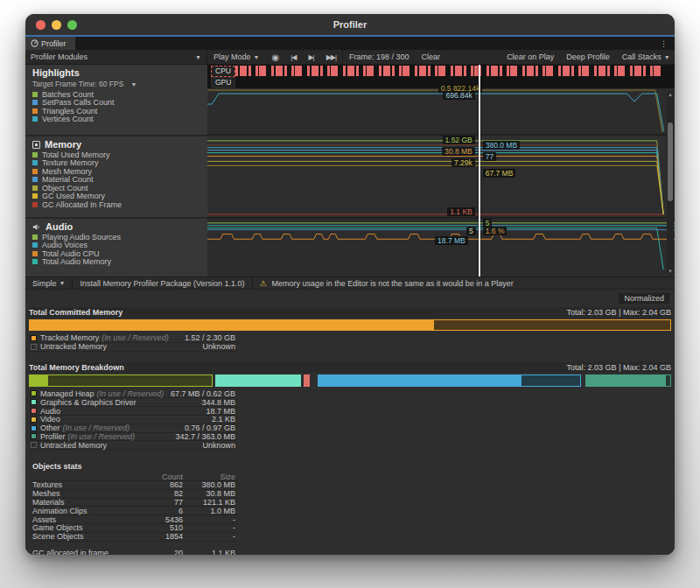  What do you see at coordinates (663, 44) in the screenshot?
I see `tab-kebab-menu-icon: ⋮` at bounding box center [663, 44].